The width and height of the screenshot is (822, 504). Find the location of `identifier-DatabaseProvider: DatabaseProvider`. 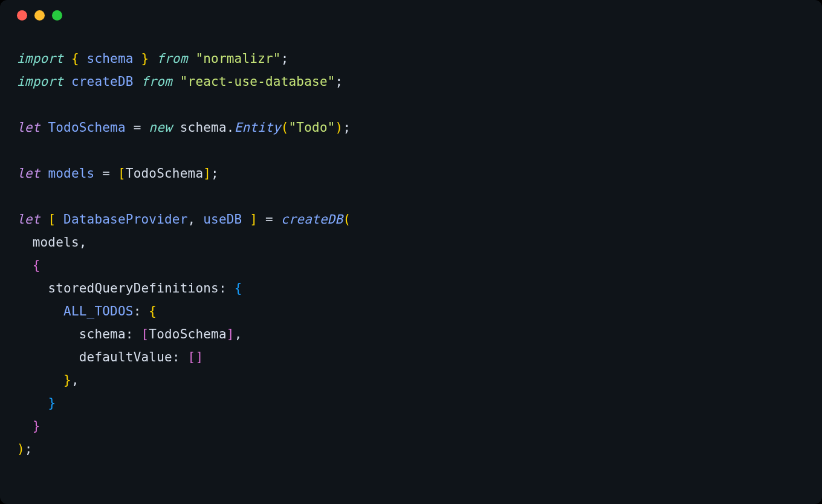

identifier-DatabaseProvider: DatabaseProvider is located at coordinates (126, 219).